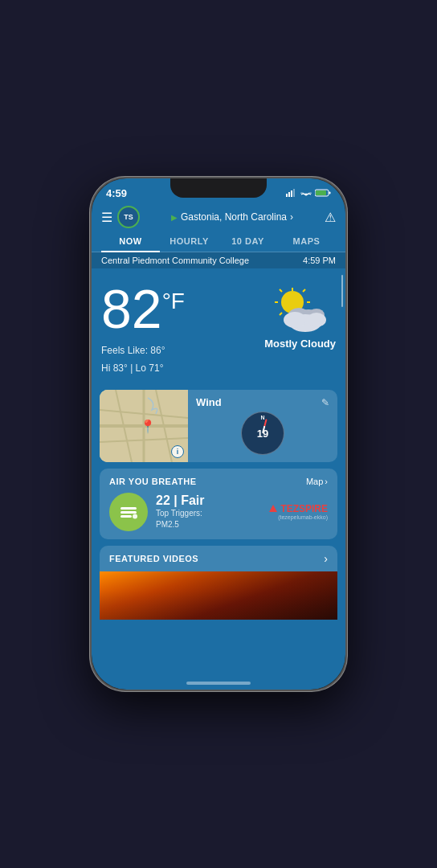 The height and width of the screenshot is (868, 437). I want to click on tezspire-name: TEZSPIRE, so click(304, 509).